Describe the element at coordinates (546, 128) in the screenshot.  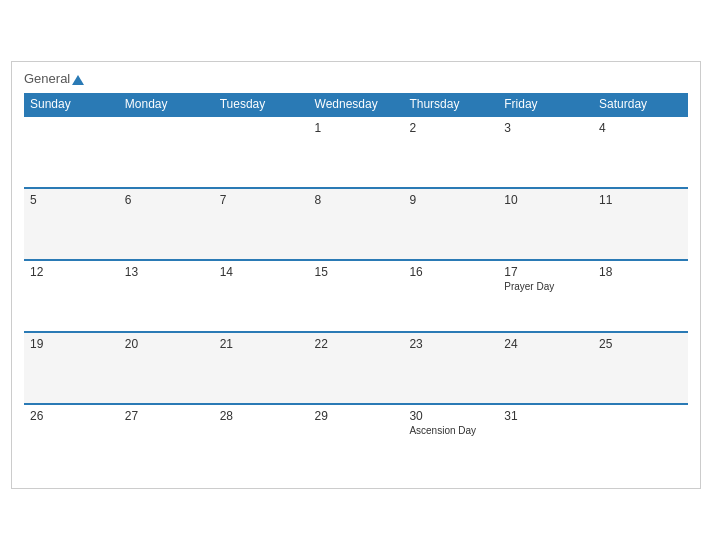
I see `day-number: 3` at that location.